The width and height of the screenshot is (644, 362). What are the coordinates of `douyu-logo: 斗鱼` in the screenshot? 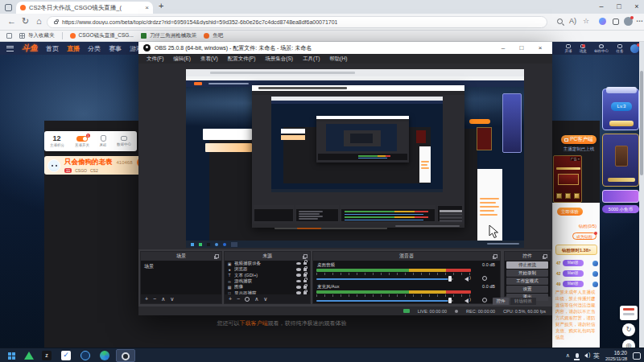 It's located at (30, 48).